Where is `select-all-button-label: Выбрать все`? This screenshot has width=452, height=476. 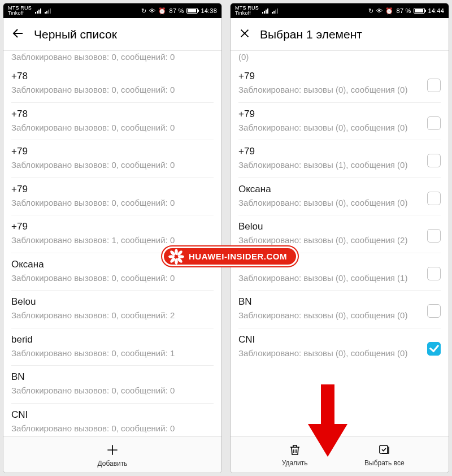 select-all-button-label: Выбрать все is located at coordinates (384, 463).